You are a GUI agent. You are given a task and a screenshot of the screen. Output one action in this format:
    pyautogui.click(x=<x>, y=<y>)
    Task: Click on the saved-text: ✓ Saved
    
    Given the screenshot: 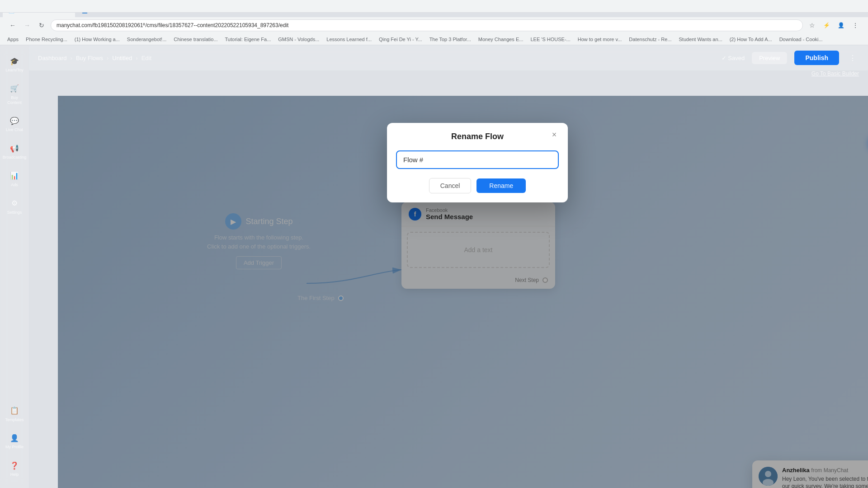 What is the action you would take?
    pyautogui.click(x=733, y=58)
    